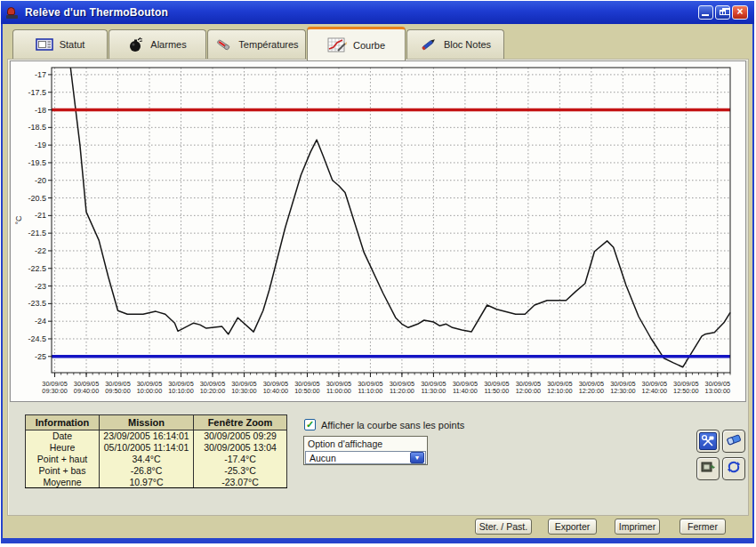 This screenshot has height=547, width=756. I want to click on show-curve-checkbox-row: ✓ Afficher la courbe sans les points, so click(384, 425).